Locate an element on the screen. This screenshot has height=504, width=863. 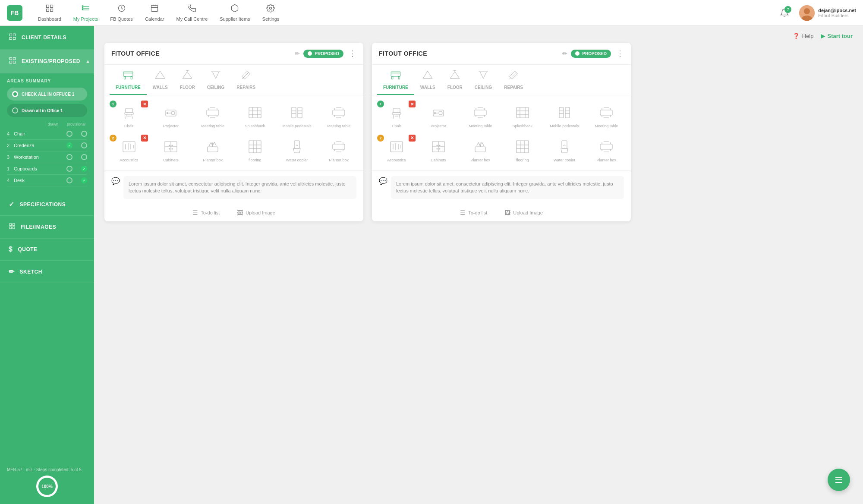
fb-quotes-icon is located at coordinates (122, 9).